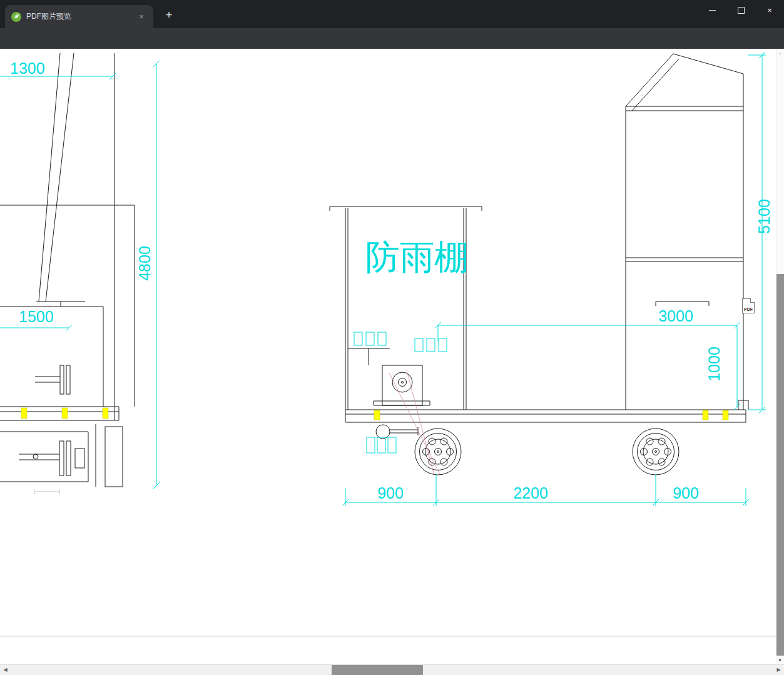  What do you see at coordinates (741, 10) in the screenshot?
I see `maximize-button` at bounding box center [741, 10].